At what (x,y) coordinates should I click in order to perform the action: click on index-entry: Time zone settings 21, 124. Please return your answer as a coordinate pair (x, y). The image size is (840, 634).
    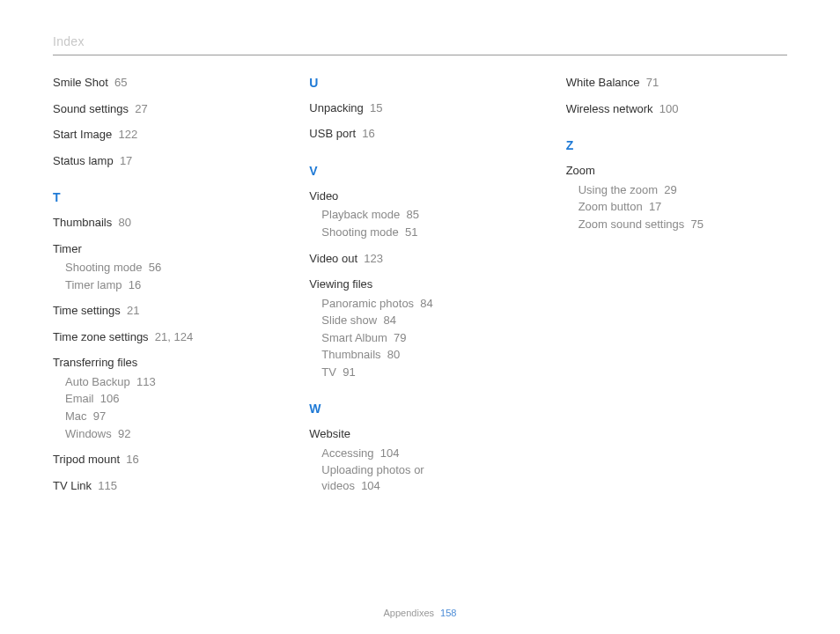
    Looking at the image, I should click on (164, 337).